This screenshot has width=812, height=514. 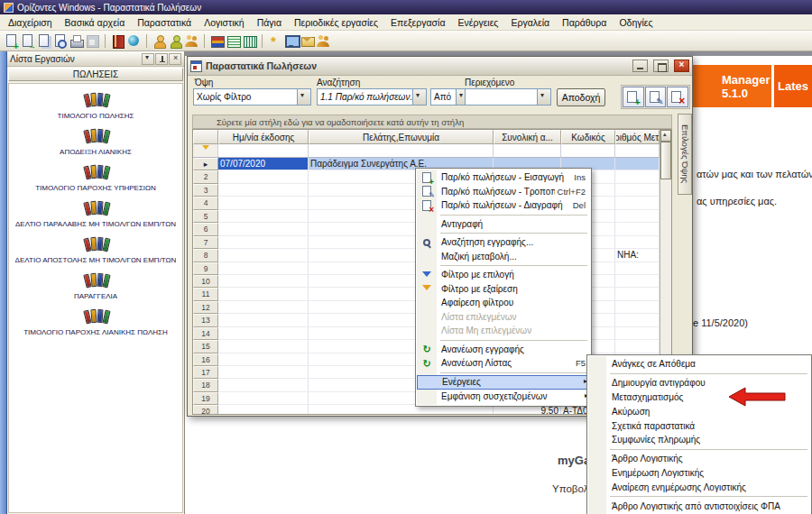 I want to click on grid-filter-row, so click(x=426, y=151).